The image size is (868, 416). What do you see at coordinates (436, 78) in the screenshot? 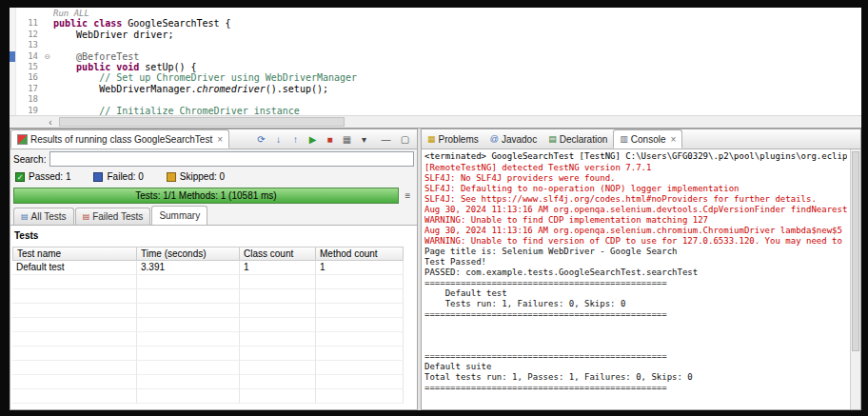
I see `code-line: 16 // Set up ChromeDriver using WebDrive…` at bounding box center [436, 78].